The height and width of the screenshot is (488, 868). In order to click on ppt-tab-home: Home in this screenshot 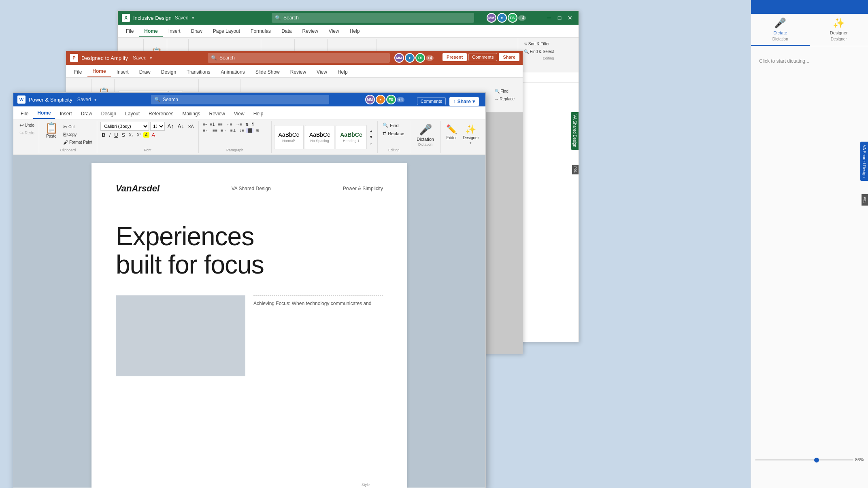, I will do `click(99, 72)`.